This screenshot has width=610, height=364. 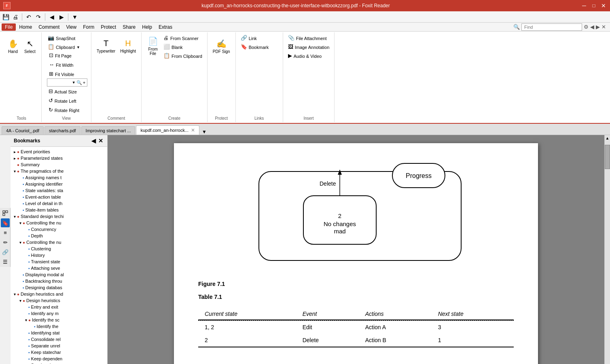 What do you see at coordinates (38, 17) in the screenshot?
I see `redo-button: ↷` at bounding box center [38, 17].